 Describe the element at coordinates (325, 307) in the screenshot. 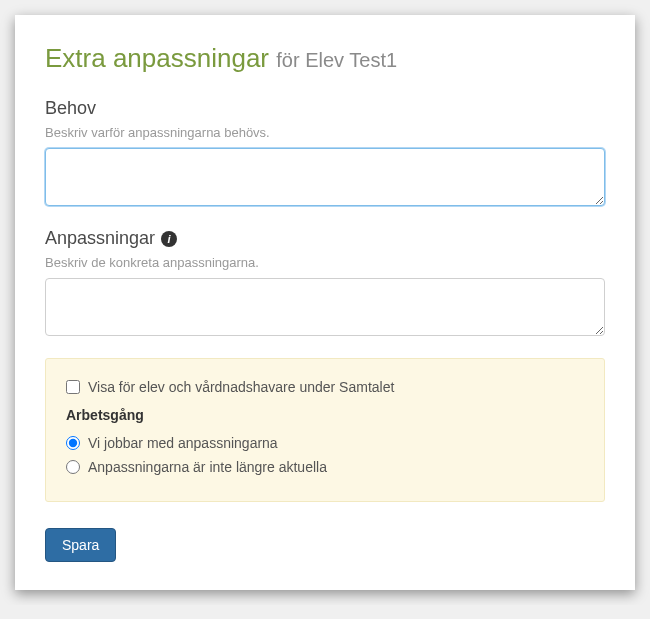

I see `anpassningar-textarea` at that location.